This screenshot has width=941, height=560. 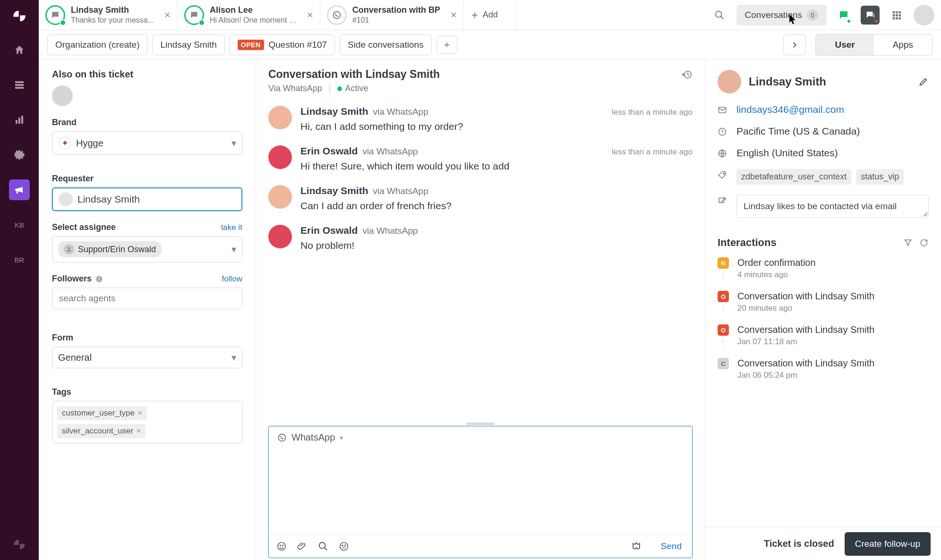 I want to click on breadcrumb-org: Organization (create), so click(x=97, y=45).